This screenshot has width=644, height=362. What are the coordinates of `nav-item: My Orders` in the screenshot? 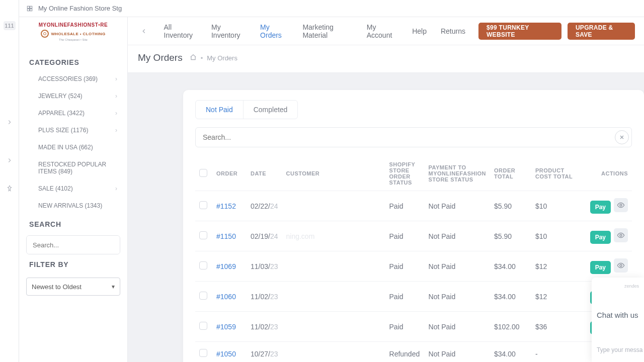 It's located at (274, 31).